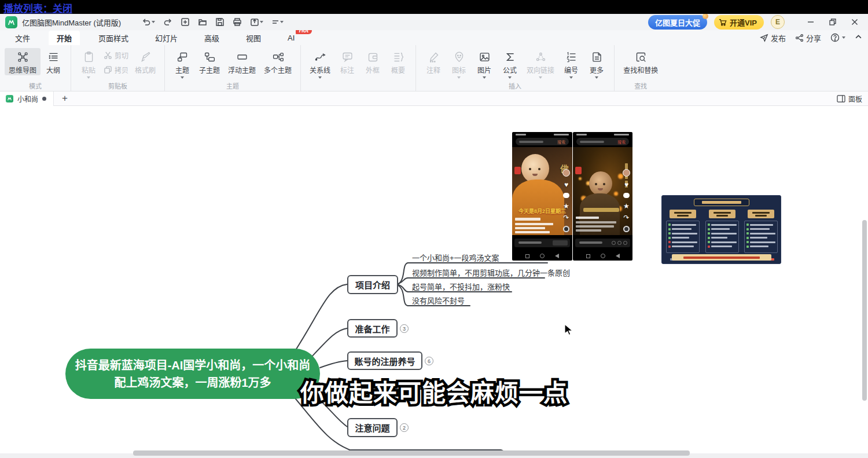  Describe the element at coordinates (23, 38) in the screenshot. I see `tab-file: 文件` at that location.